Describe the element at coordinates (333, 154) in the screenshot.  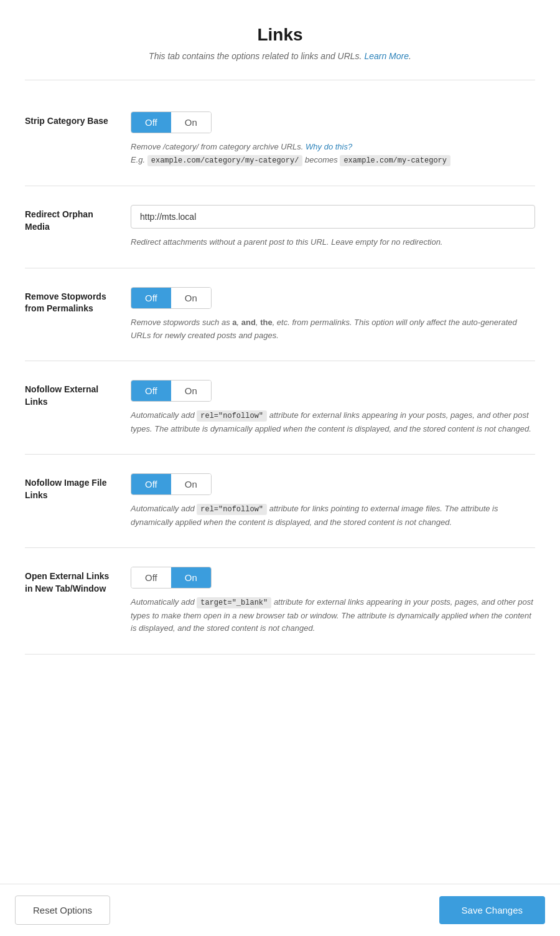
I see `description-strip-category-base: Remove /category/ from category archive …` at that location.